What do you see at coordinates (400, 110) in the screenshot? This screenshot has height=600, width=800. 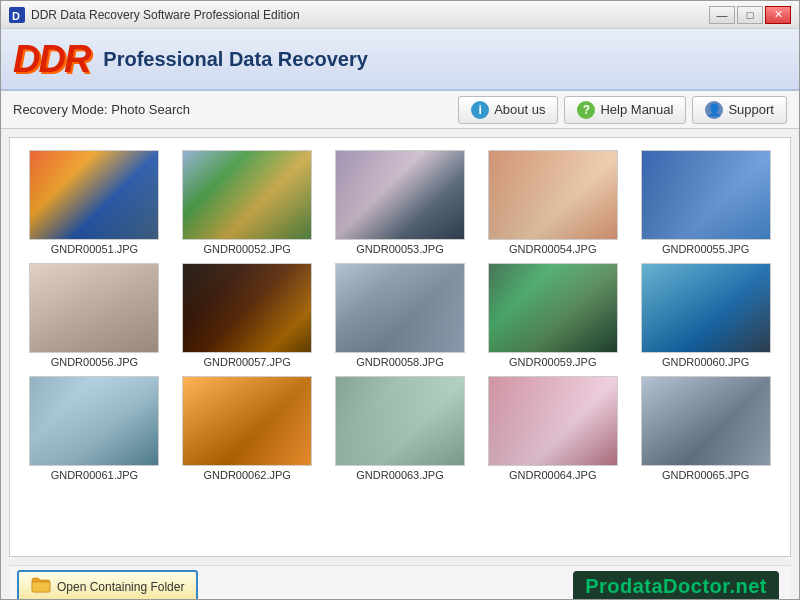 I see `toolbar: Recovery Mode: Photo Search i About us ?…` at bounding box center [400, 110].